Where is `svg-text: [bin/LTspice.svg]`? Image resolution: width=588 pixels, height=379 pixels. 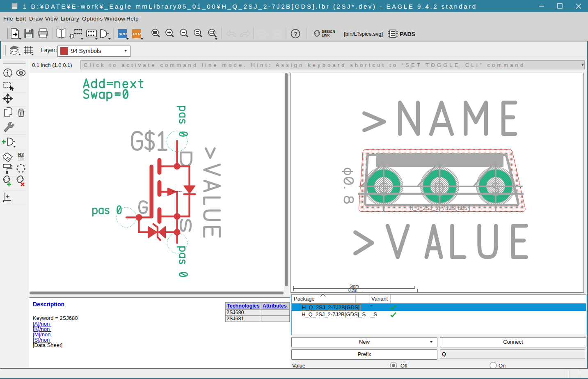 svg-text: [bin/LTspice.svg] is located at coordinates (364, 34).